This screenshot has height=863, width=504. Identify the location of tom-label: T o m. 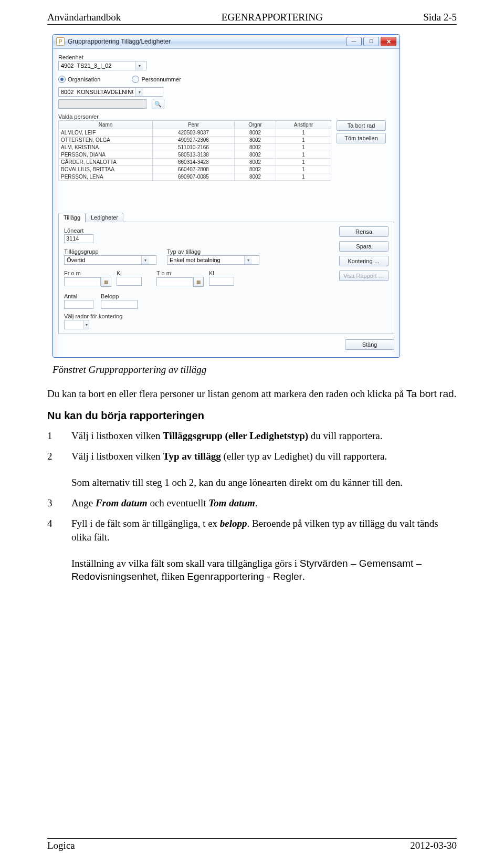
(180, 273).